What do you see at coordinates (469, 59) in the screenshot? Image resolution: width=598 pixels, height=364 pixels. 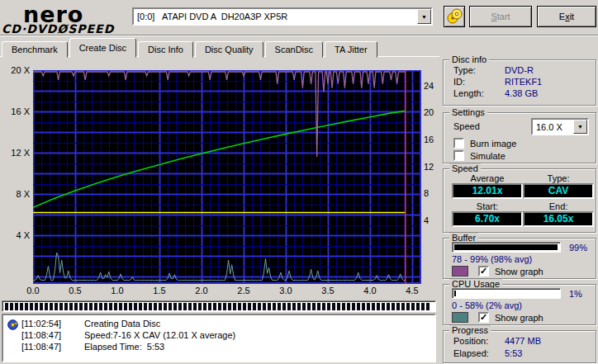 I see `disc-info-title: Disc info` at bounding box center [469, 59].